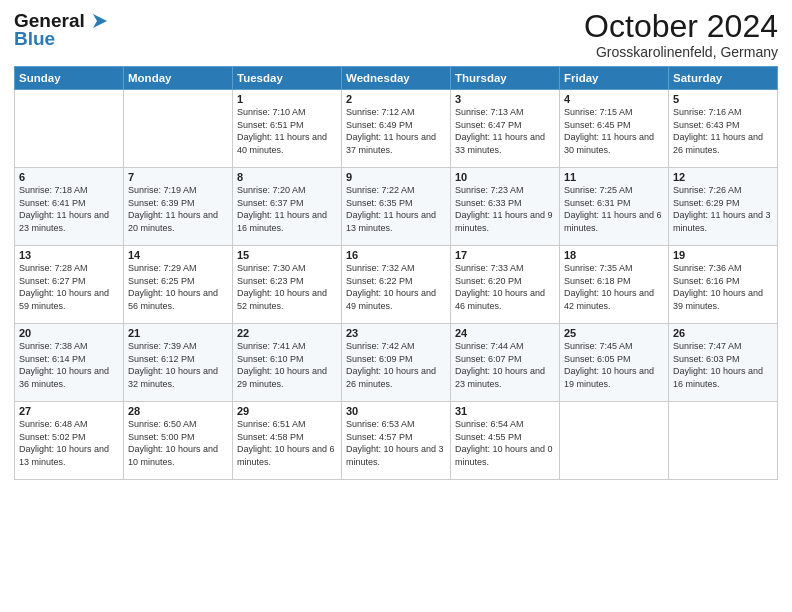 The image size is (792, 612). Describe the element at coordinates (614, 78) in the screenshot. I see `col-friday: Friday` at that location.